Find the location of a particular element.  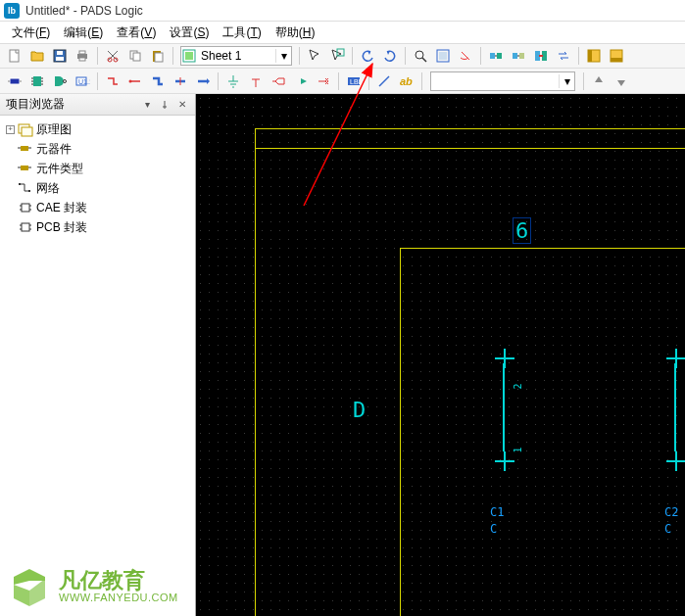

offpage-button is located at coordinates (301, 81).